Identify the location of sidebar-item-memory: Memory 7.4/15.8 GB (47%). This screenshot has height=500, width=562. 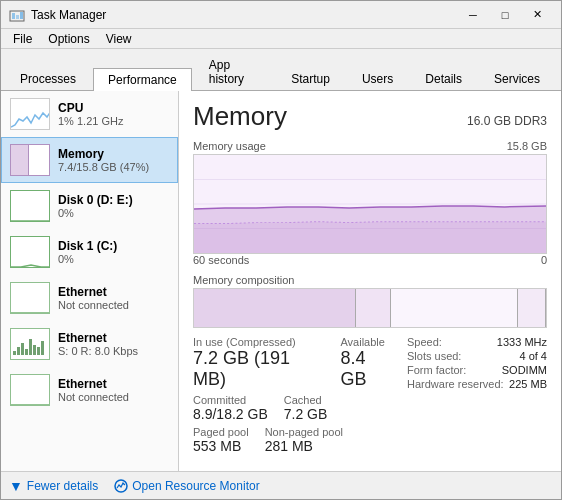
(90, 160).